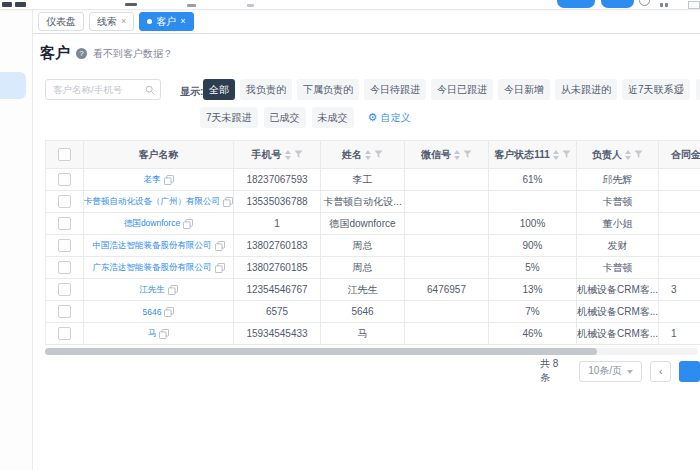  Describe the element at coordinates (372, 352) in the screenshot. I see `horizontal-scrollbar-track` at that location.